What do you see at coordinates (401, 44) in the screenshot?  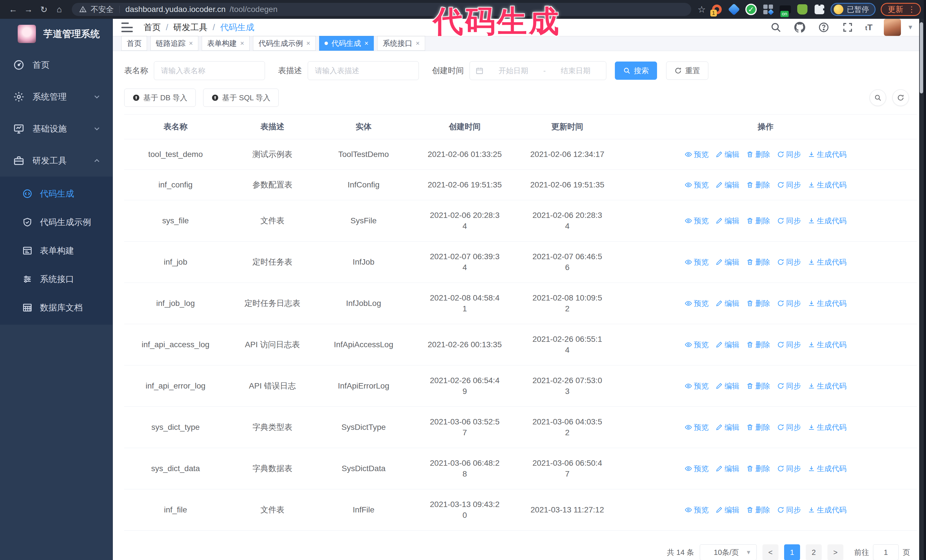 I see `tab-system-api: 系统接口×` at bounding box center [401, 44].